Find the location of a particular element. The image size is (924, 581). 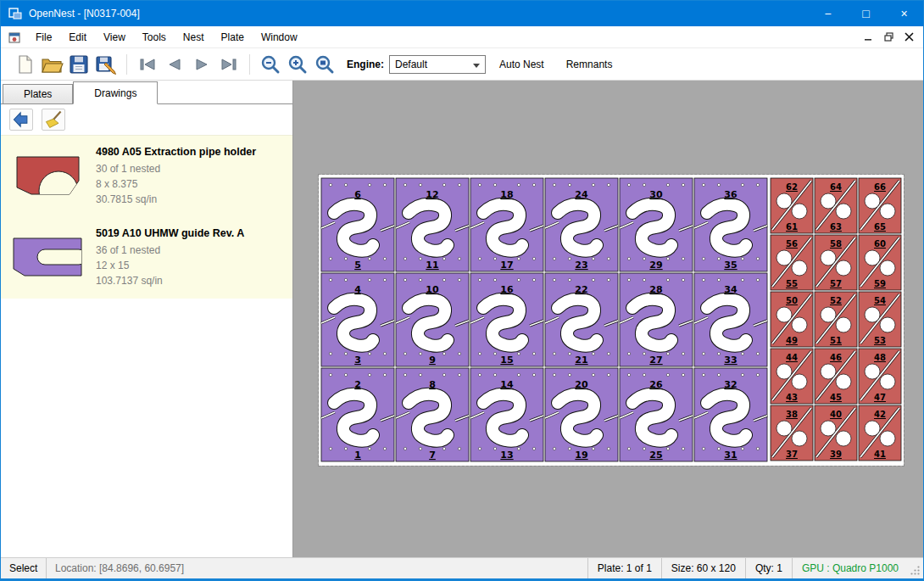

menu-item-edit: Edit is located at coordinates (78, 37).